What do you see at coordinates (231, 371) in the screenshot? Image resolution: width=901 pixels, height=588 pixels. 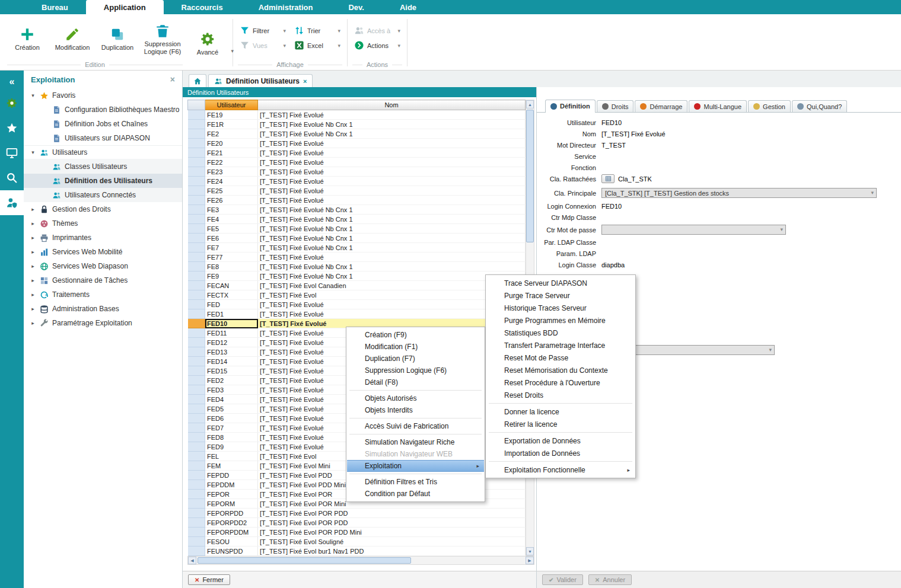 I see `cell-utilisateur: FED15` at bounding box center [231, 371].